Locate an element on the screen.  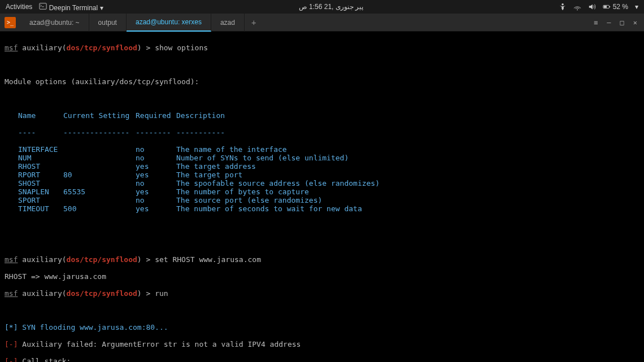
minimize-button: — is located at coordinates (609, 23).